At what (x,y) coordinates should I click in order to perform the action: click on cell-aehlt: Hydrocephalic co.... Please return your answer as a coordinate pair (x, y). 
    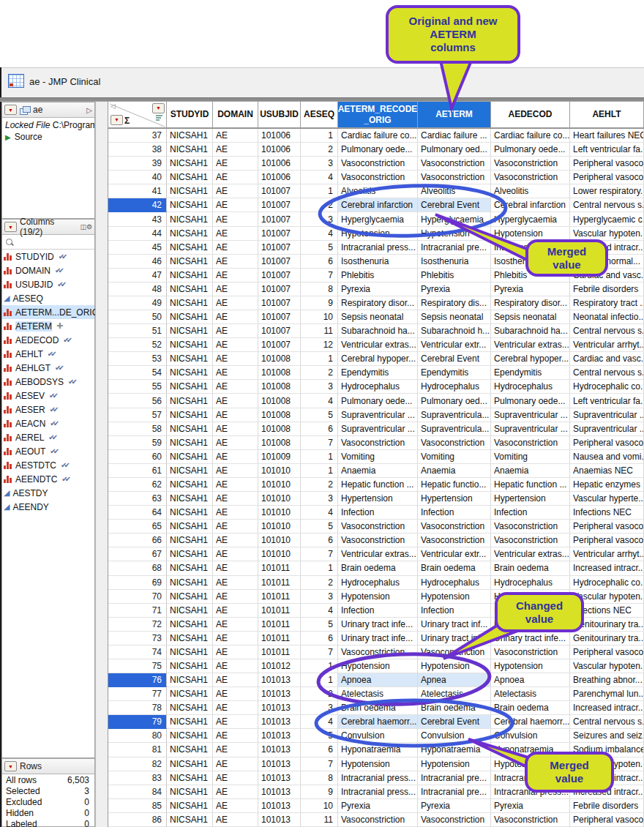
    Looking at the image, I should click on (607, 386).